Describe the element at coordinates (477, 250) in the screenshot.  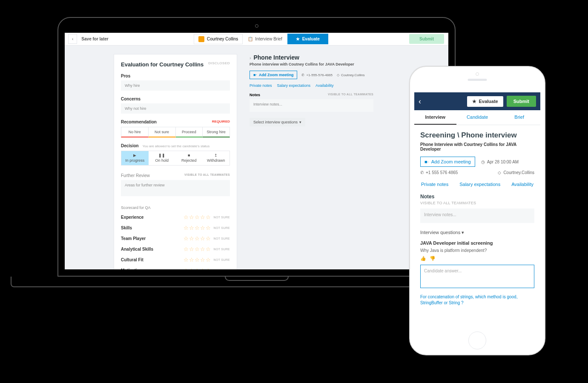
I see `question-1: Why Java is platform independent?` at that location.